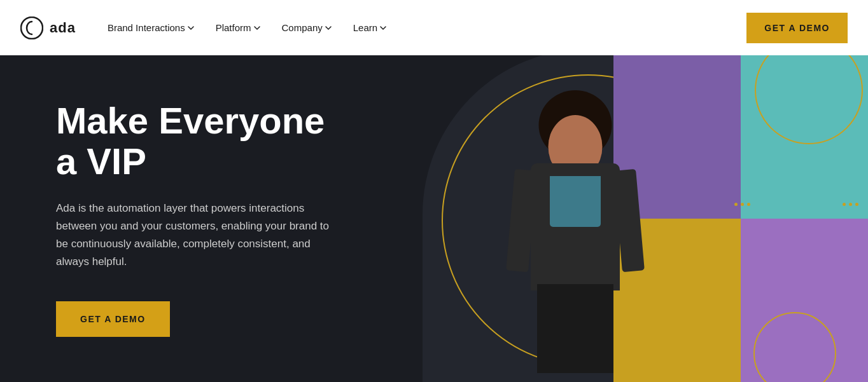 This screenshot has width=868, height=382. What do you see at coordinates (101, 161) in the screenshot?
I see `hero-title-line2: a VIP` at bounding box center [101, 161].